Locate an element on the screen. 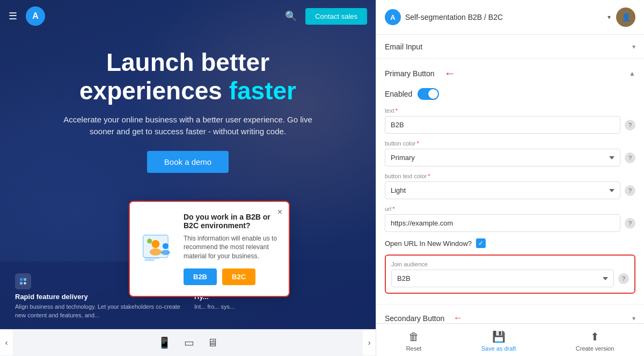 This screenshot has width=644, height=356. popup-icon-area is located at coordinates (159, 249).